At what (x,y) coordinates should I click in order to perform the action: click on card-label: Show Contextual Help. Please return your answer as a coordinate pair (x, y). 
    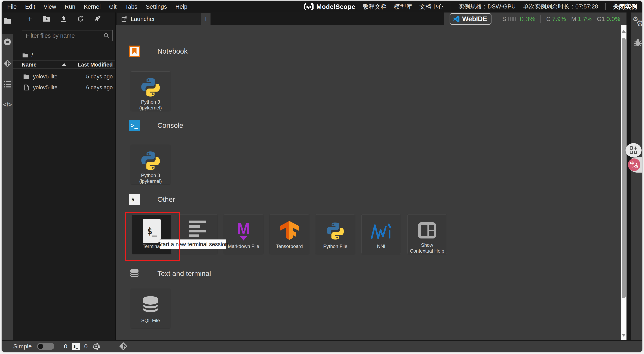
    Looking at the image, I should click on (427, 248).